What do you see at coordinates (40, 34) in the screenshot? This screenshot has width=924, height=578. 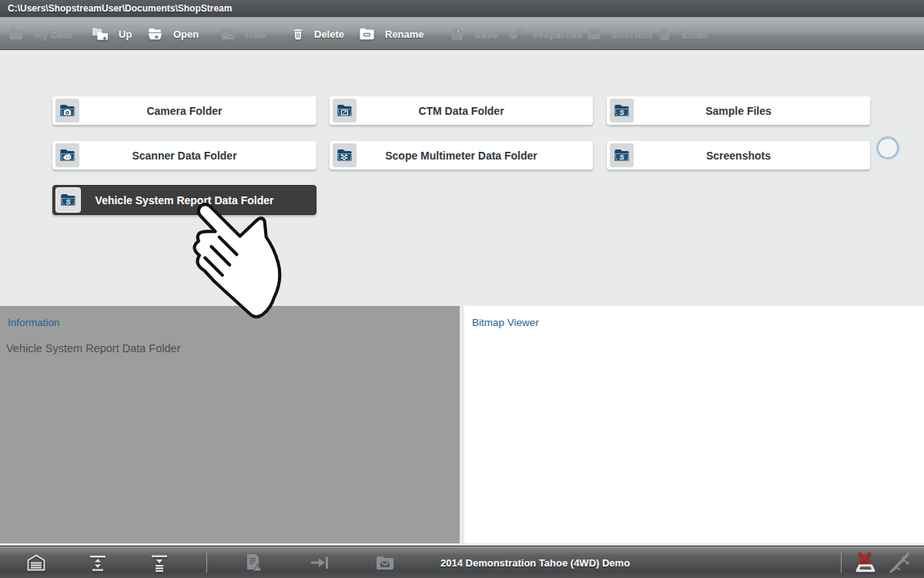 I see `toolbar-button-my-data: My Data` at bounding box center [40, 34].